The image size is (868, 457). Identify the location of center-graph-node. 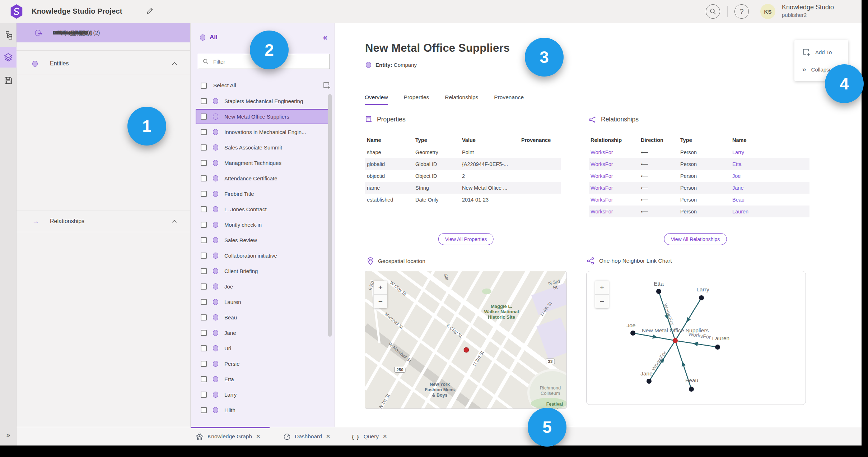
(675, 341).